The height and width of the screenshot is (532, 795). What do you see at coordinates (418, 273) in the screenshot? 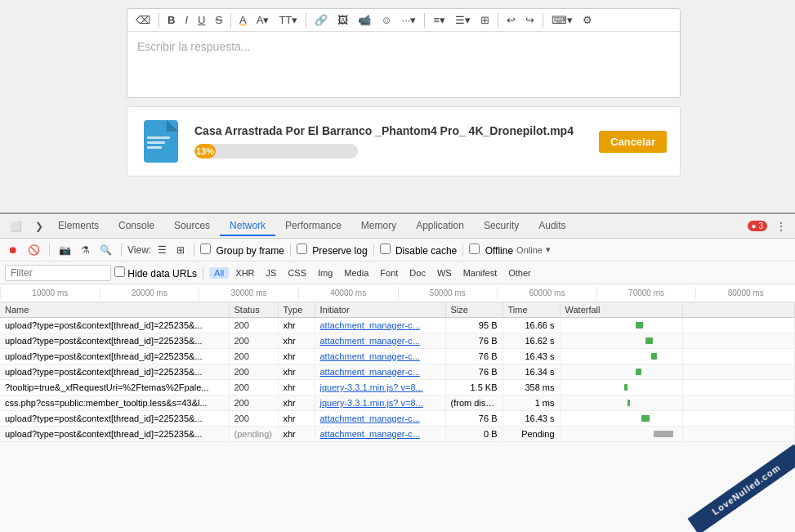
I see `filter-doc-btn: Doc` at bounding box center [418, 273].